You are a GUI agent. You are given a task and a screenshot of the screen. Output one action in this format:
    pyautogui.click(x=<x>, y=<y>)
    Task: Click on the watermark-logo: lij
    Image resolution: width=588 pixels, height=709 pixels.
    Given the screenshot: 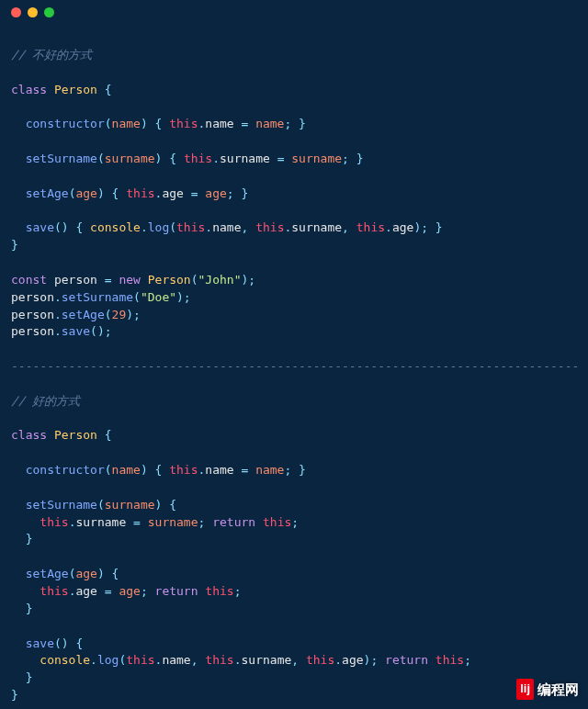 What is the action you would take?
    pyautogui.click(x=526, y=689)
    